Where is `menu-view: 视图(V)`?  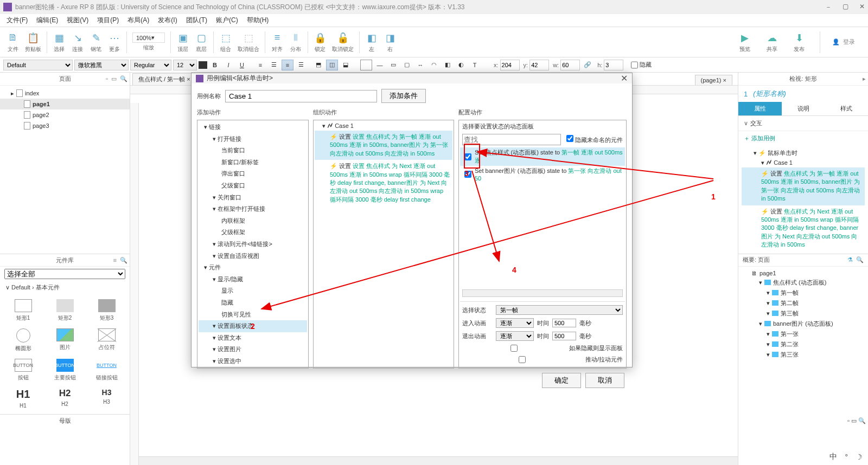
menu-view: 视图(V) is located at coordinates (78, 21).